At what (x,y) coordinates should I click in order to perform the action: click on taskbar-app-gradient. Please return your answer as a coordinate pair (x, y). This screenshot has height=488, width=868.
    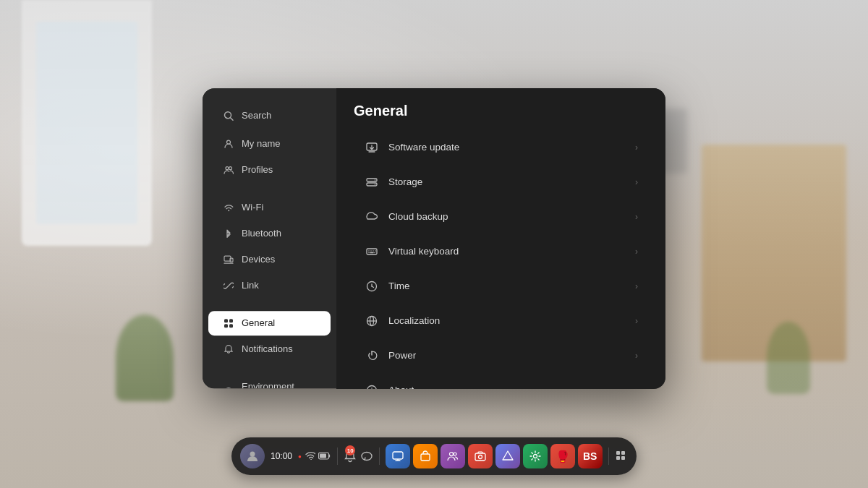
    Looking at the image, I should click on (508, 456).